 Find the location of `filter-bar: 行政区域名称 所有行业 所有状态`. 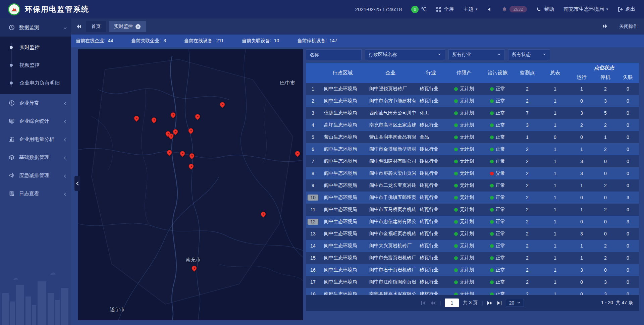

filter-bar: 行政区域名称 所有行业 所有状态 is located at coordinates (472, 55).